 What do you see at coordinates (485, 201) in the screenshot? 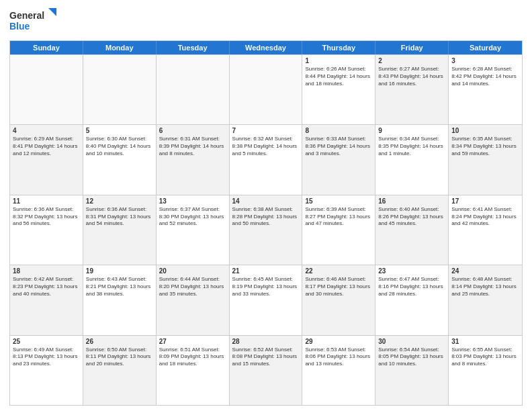
I see `day-number: 17` at bounding box center [485, 201].